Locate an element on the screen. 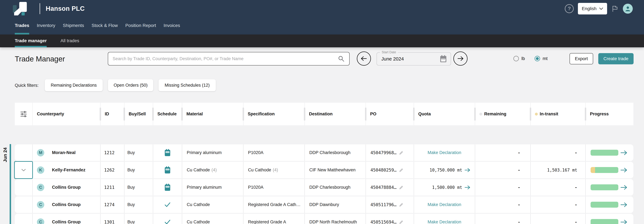 This screenshot has height=224, width=644. filter-chip-remaining-declarations: Remaining Declarations is located at coordinates (74, 85).